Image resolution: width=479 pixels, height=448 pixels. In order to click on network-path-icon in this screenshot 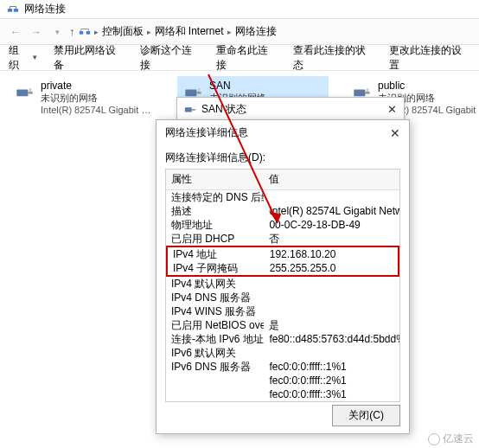, I will do `click(85, 32)`.